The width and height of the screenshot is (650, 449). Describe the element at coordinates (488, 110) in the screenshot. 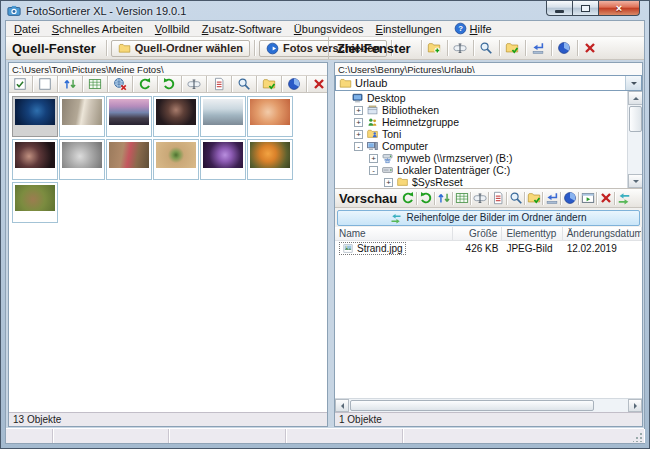

I see `tree-item-bibliotheken: +Bibliotheken` at that location.